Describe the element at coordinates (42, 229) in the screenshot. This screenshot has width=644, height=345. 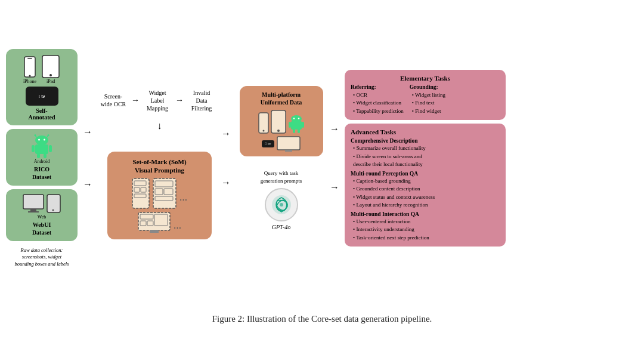
I see `webui-label: WebUIDataset` at that location.